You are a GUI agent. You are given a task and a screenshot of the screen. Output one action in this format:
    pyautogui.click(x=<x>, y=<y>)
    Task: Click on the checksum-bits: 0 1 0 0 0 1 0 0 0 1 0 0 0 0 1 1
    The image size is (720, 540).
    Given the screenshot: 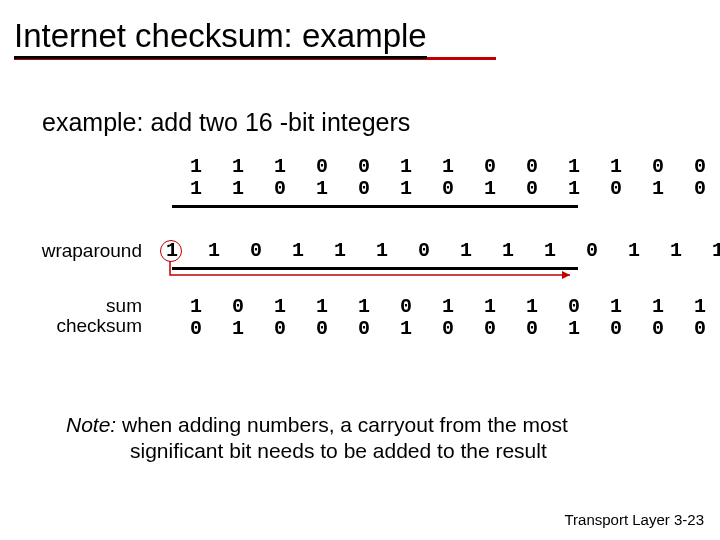 What is the action you would take?
    pyautogui.click(x=455, y=328)
    